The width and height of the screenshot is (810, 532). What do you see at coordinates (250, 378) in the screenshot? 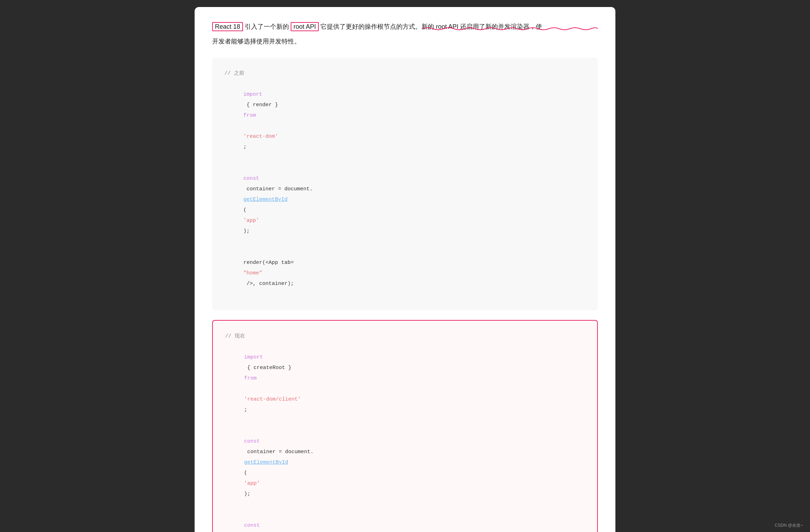
I see `kw-from-2: from` at bounding box center [250, 378].